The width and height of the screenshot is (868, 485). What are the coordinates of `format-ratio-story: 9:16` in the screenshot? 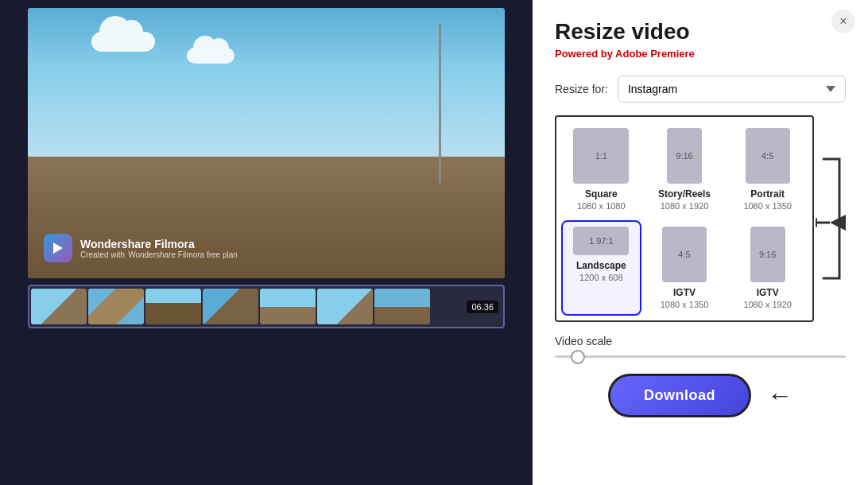 It's located at (684, 156).